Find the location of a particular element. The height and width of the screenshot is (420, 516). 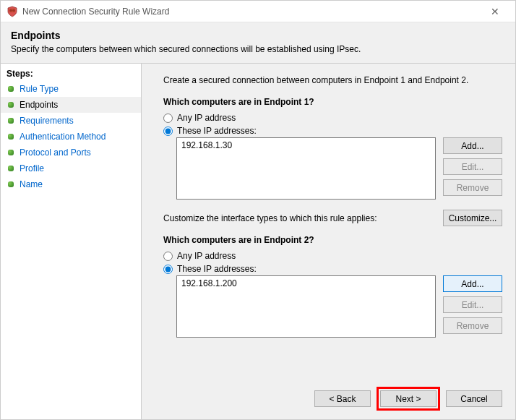

endpoint1-ip-entry: 192.168.1.30 is located at coordinates (306, 145).